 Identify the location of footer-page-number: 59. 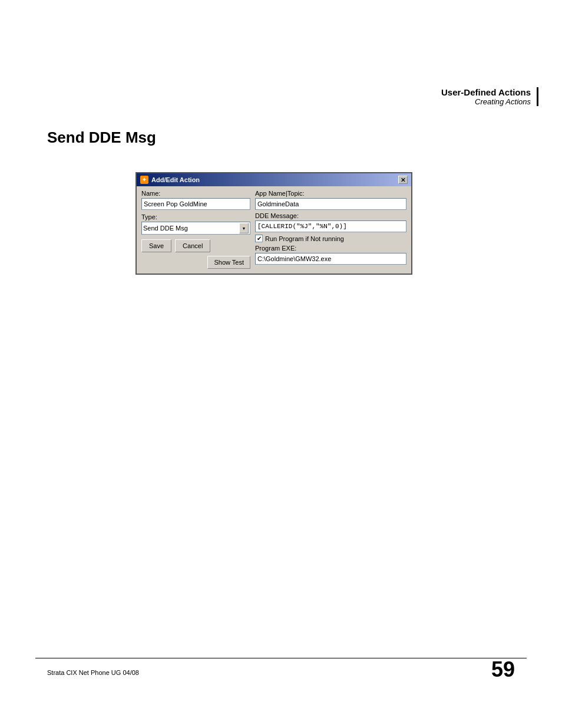
(503, 670).